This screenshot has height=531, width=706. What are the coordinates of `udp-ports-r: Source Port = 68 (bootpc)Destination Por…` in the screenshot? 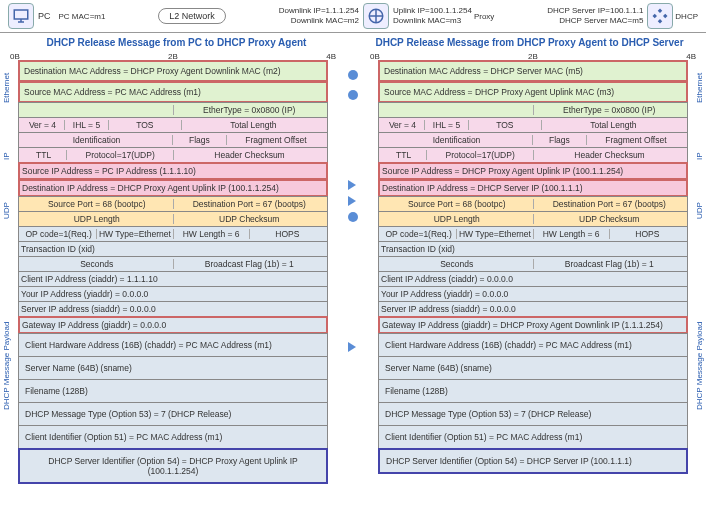 It's located at (533, 204).